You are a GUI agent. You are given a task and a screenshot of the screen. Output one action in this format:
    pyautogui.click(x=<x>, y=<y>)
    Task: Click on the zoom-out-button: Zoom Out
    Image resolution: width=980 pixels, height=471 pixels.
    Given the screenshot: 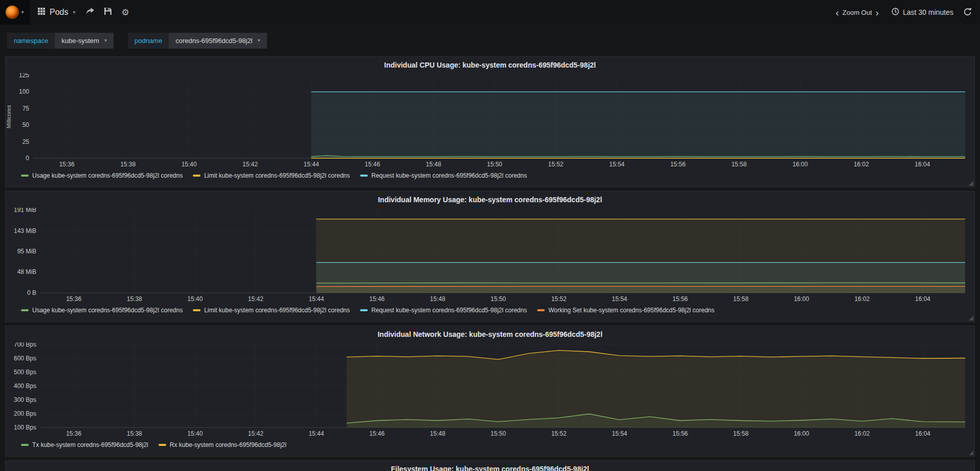 What is the action you would take?
    pyautogui.click(x=857, y=12)
    